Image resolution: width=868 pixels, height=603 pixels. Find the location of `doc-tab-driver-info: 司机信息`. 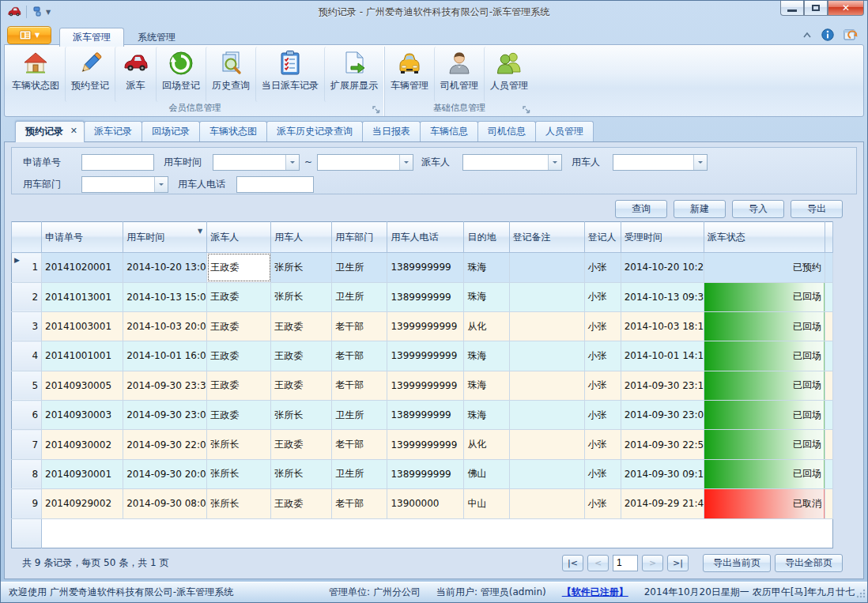

doc-tab-driver-info: 司机信息 is located at coordinates (507, 131).